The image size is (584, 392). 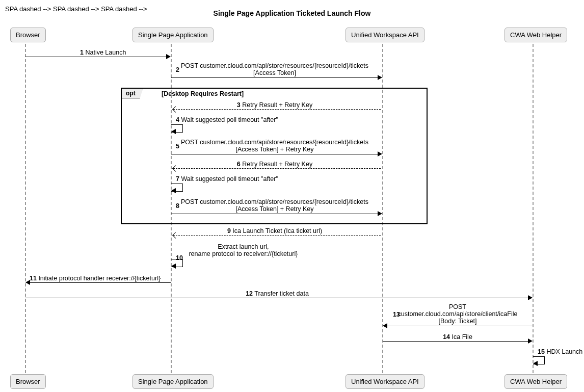 What do you see at coordinates (536, 35) in the screenshot?
I see `participant-cwa-top: CWA Web Helper` at bounding box center [536, 35].